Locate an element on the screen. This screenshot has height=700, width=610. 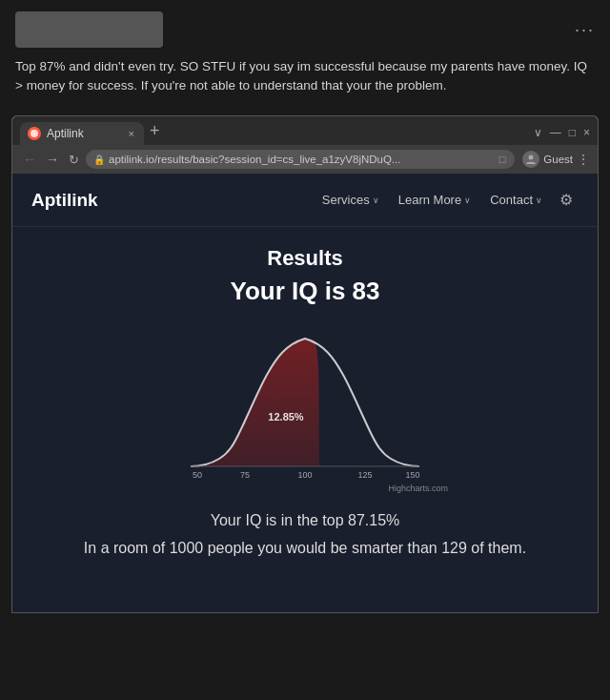
svg-text: 100 is located at coordinates (305, 474).